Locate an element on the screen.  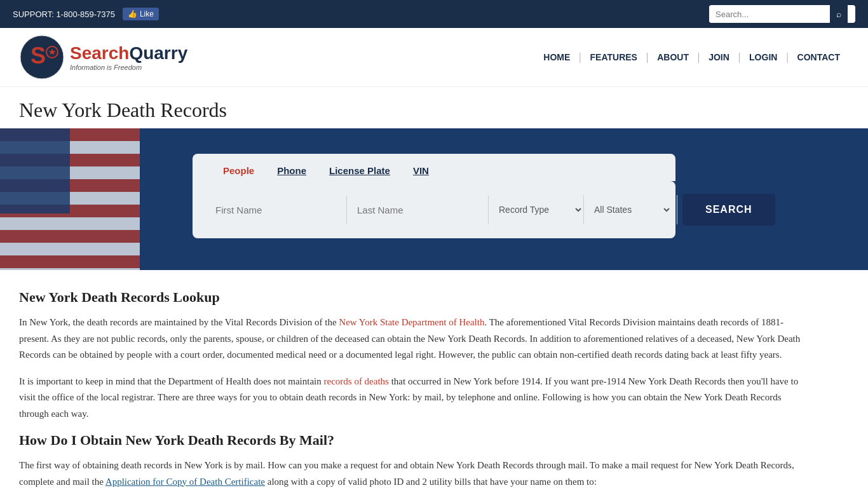
search-icon: ⌕ is located at coordinates (839, 14).